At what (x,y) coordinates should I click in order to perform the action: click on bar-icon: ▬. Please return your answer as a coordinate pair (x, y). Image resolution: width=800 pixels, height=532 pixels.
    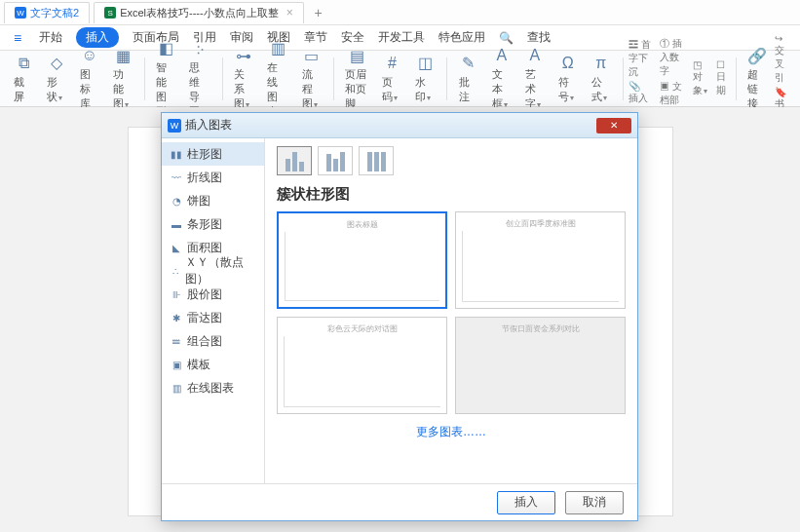
    Looking at the image, I should click on (176, 224).